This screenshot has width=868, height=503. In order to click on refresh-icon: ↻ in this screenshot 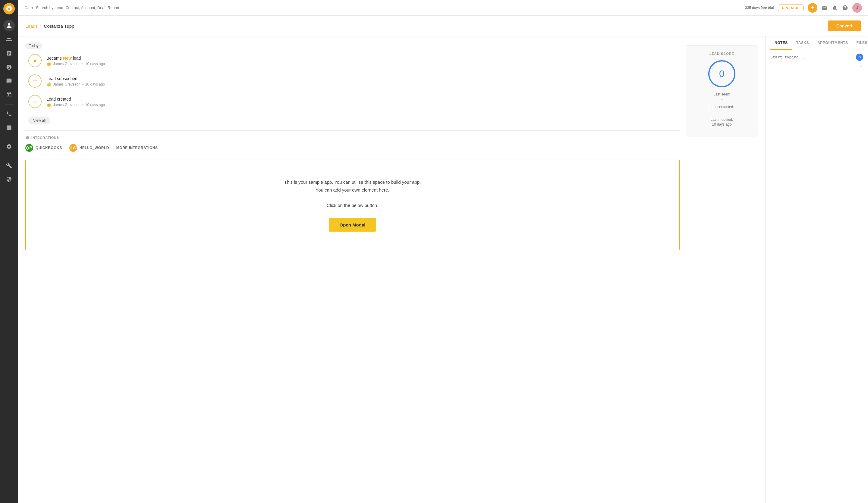, I will do `click(860, 57)`.